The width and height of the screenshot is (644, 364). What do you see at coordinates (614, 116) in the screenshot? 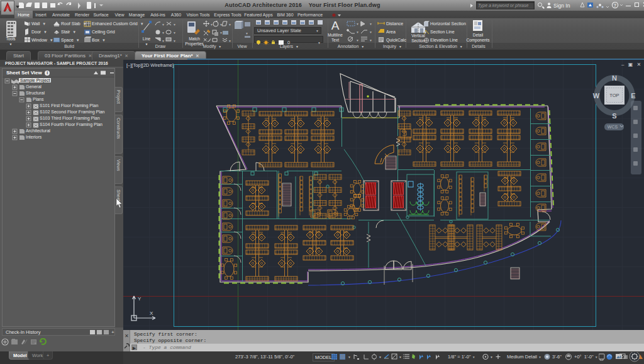
I see `svg-text: S` at bounding box center [614, 116].